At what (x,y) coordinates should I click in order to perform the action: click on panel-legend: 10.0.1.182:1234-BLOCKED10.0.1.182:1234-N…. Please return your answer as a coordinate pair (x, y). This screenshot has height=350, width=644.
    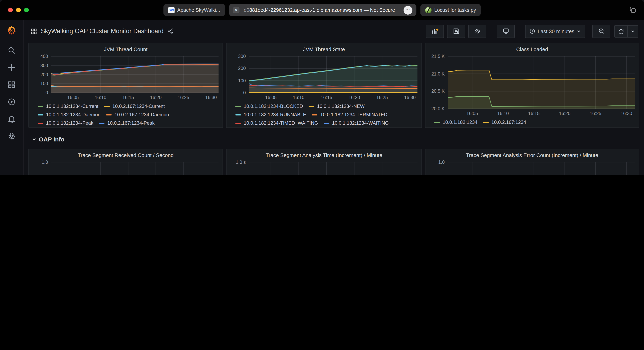
    Looking at the image, I should click on (324, 114).